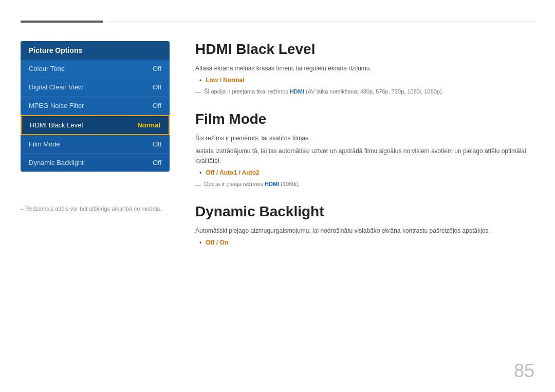  I want to click on sidebar-item-label: Dynamic Backlight, so click(57, 162).